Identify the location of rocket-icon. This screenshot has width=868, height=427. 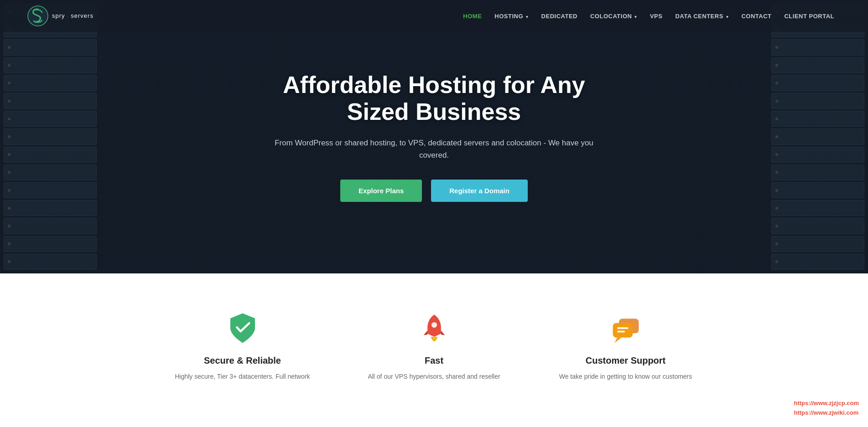
(434, 328).